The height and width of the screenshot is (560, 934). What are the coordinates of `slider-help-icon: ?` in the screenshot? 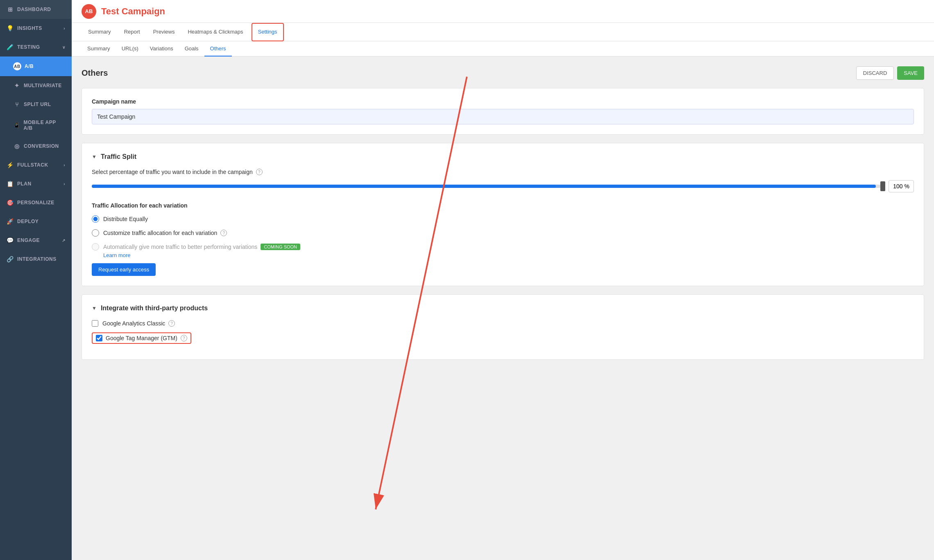 It's located at (259, 172).